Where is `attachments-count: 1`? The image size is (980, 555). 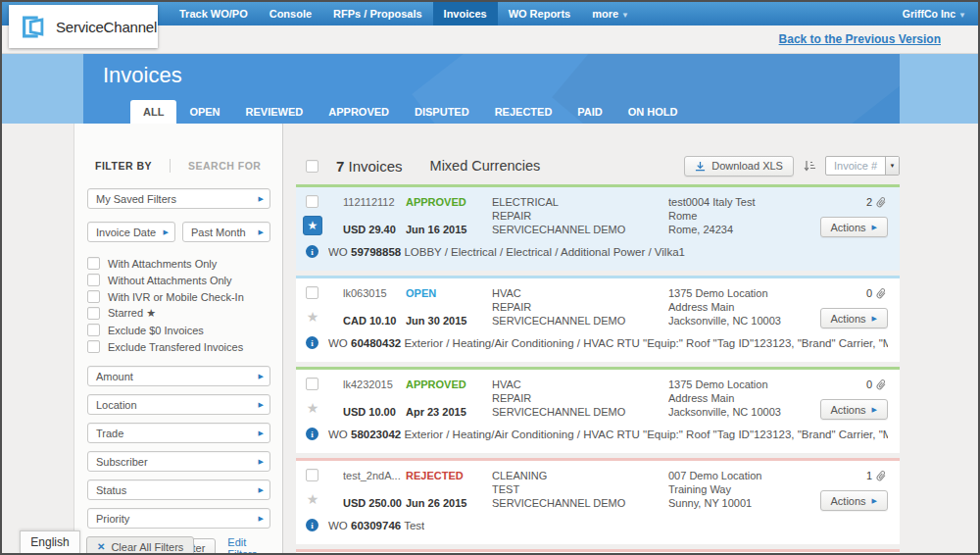 attachments-count: 1 is located at coordinates (876, 476).